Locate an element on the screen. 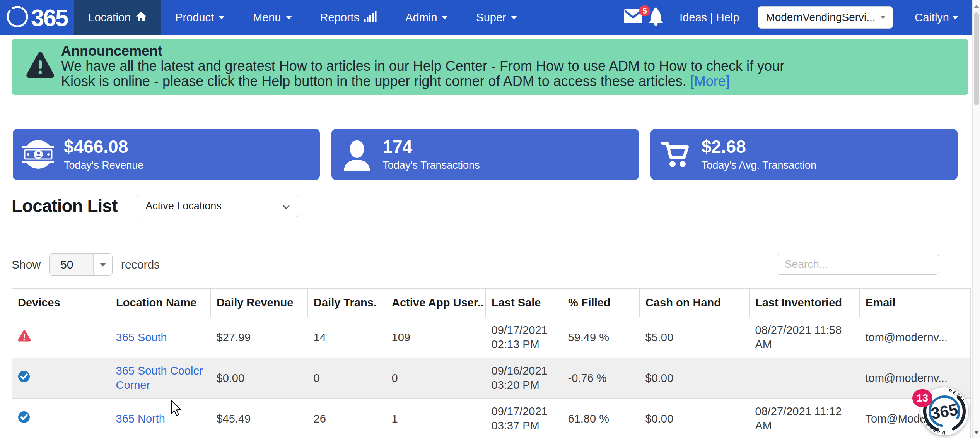  todays-transactions-card: 174 Today's Transactions is located at coordinates (485, 154).